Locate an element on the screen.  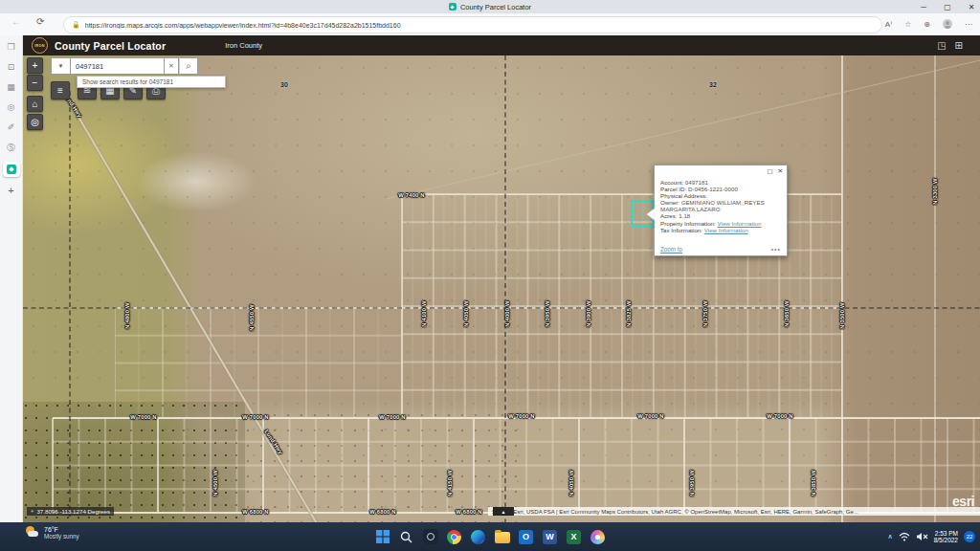
read-aloud-icon: A⁾ is located at coordinates (888, 25).